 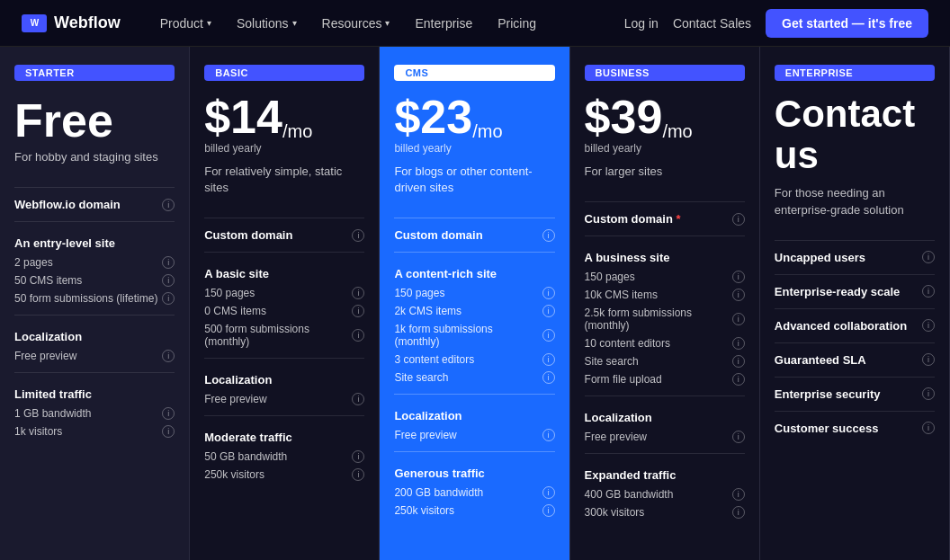 I want to click on get-started-button: Get started — it's free, so click(x=847, y=23).